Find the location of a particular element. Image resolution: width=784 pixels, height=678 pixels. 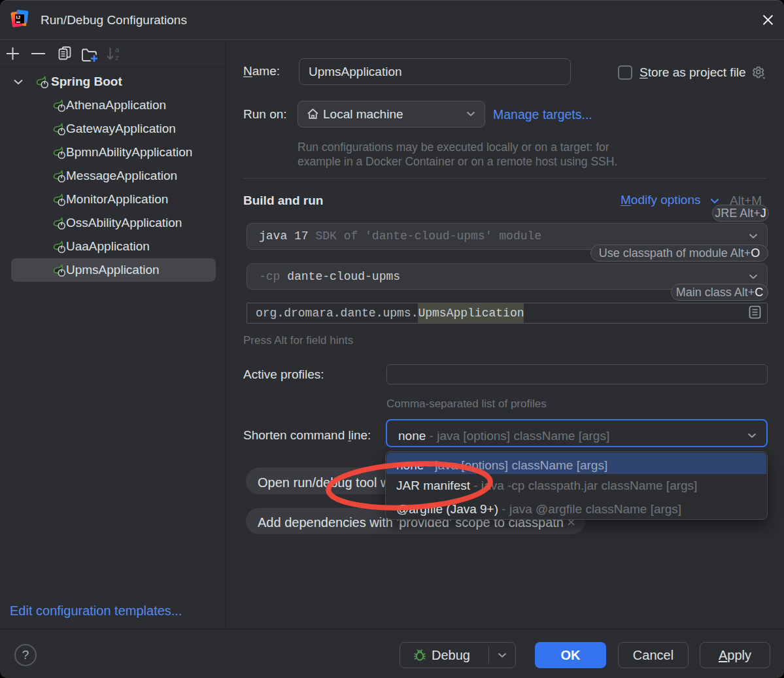

svg-text: z is located at coordinates (117, 58).